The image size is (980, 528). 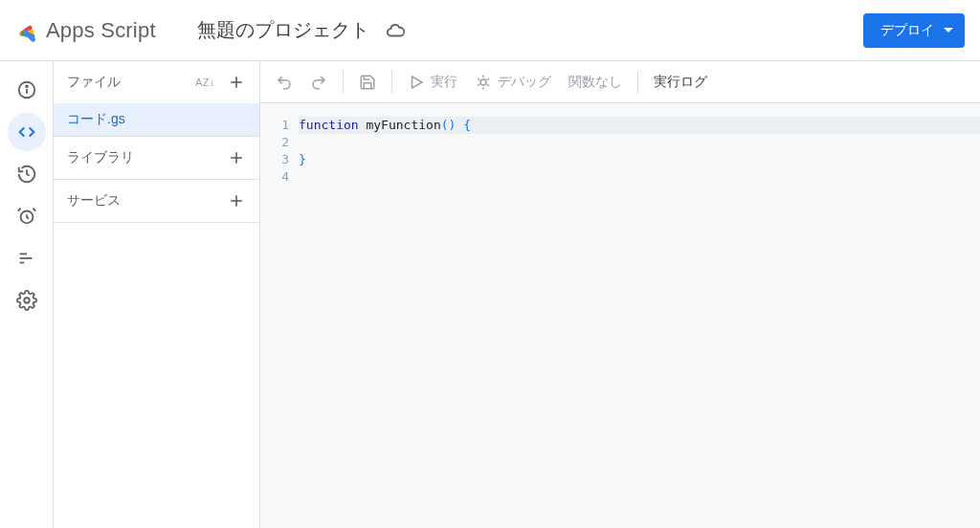 I want to click on chevron-down-icon, so click(x=948, y=31).